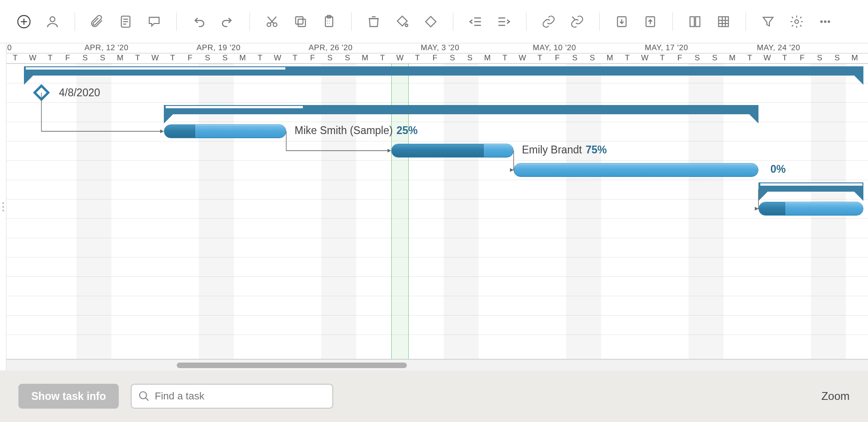  Describe the element at coordinates (80, 93) in the screenshot. I see `milestone-label: 4/8/2020` at that location.